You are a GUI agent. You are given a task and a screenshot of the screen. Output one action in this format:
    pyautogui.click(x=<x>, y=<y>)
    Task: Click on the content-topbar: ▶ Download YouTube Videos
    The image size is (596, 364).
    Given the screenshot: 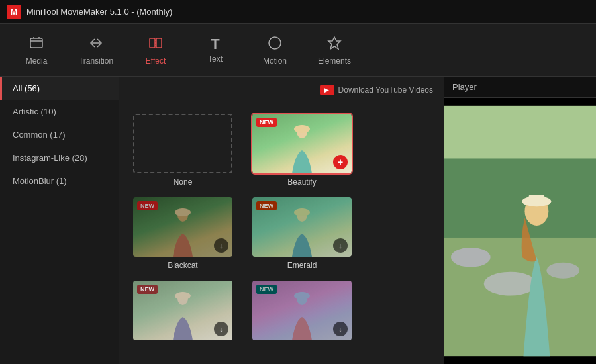 What is the action you would take?
    pyautogui.click(x=281, y=90)
    